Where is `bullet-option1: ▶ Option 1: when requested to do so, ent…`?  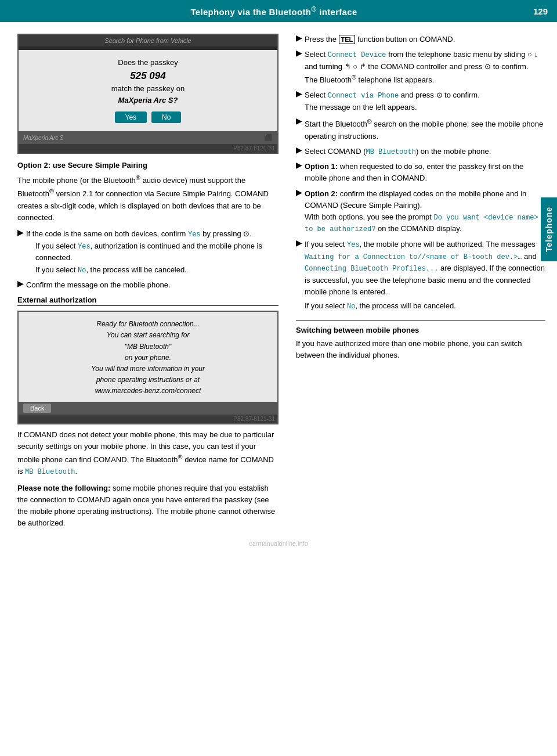
bullet-option1: ▶ Option 1: when requested to do so, ent… is located at coordinates (421, 172).